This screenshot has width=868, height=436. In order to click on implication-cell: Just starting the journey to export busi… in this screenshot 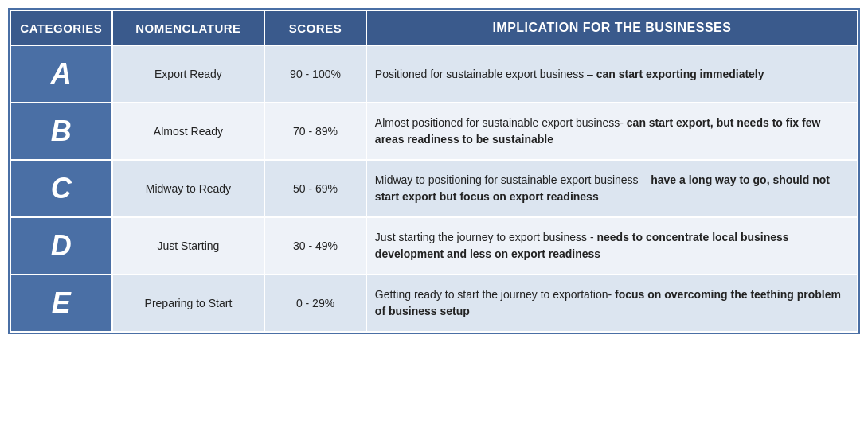, I will do `click(612, 246)`.